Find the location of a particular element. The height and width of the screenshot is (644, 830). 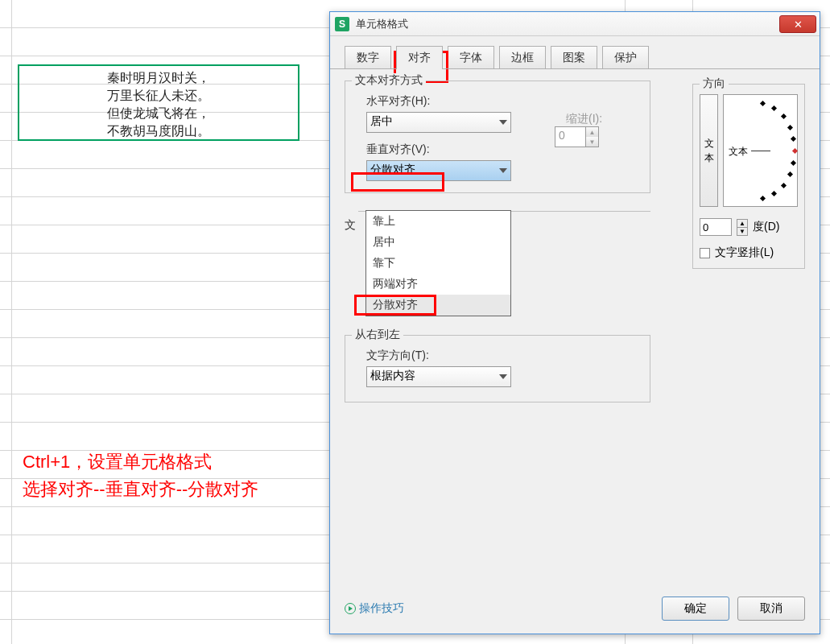

play-icon is located at coordinates (350, 609).